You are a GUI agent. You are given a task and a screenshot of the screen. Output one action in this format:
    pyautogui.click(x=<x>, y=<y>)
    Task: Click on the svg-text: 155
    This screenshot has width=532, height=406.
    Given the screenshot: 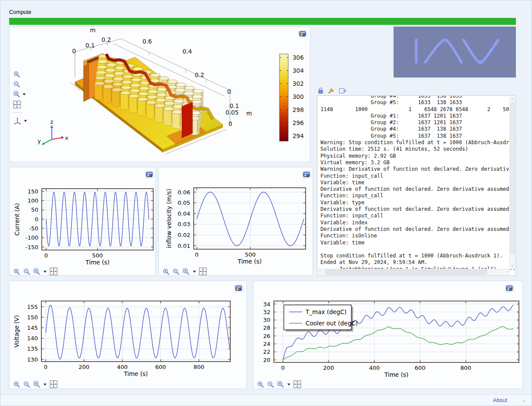 What is the action you would take?
    pyautogui.click(x=32, y=307)
    